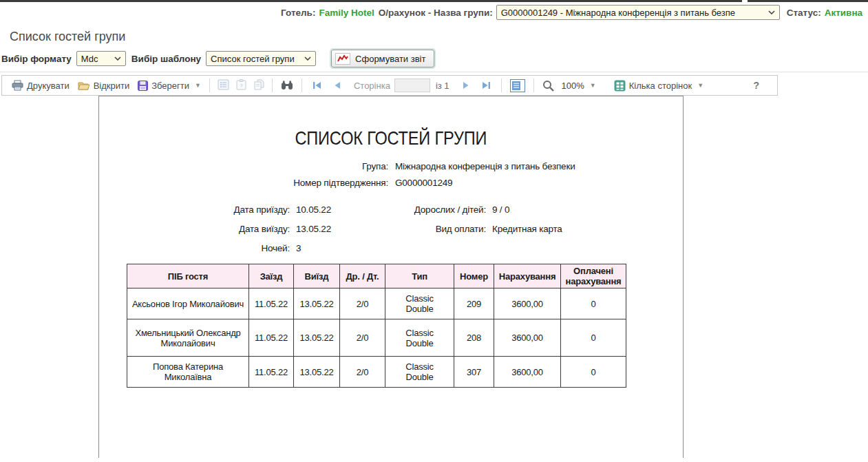 The width and height of the screenshot is (868, 462). I want to click on table-row: Аксьонов Ігор Миколайович 11.05.22 13.05…, so click(377, 304).